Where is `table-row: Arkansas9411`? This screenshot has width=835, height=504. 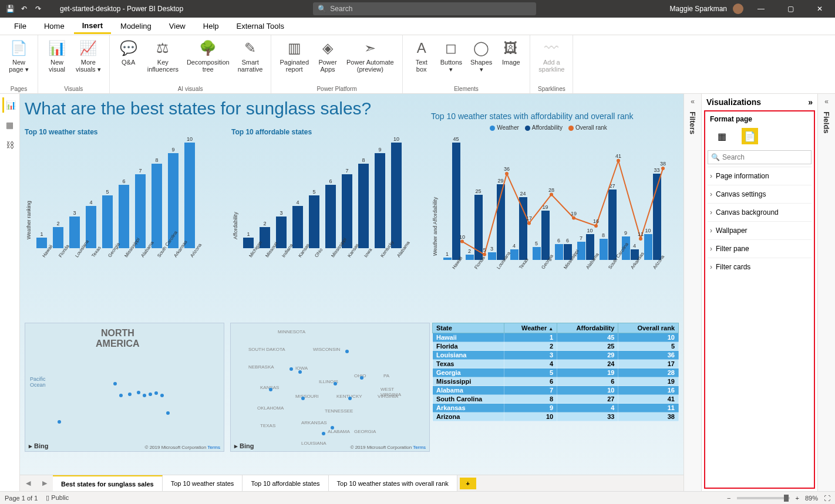 table-row: Arkansas9411 is located at coordinates (555, 408).